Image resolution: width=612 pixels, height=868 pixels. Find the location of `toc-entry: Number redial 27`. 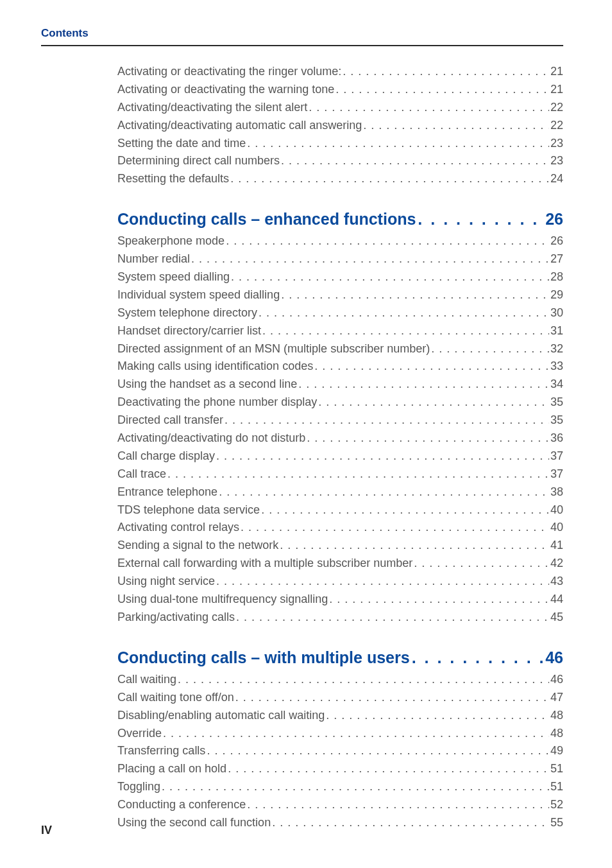

toc-entry: Number redial 27 is located at coordinates (340, 259).